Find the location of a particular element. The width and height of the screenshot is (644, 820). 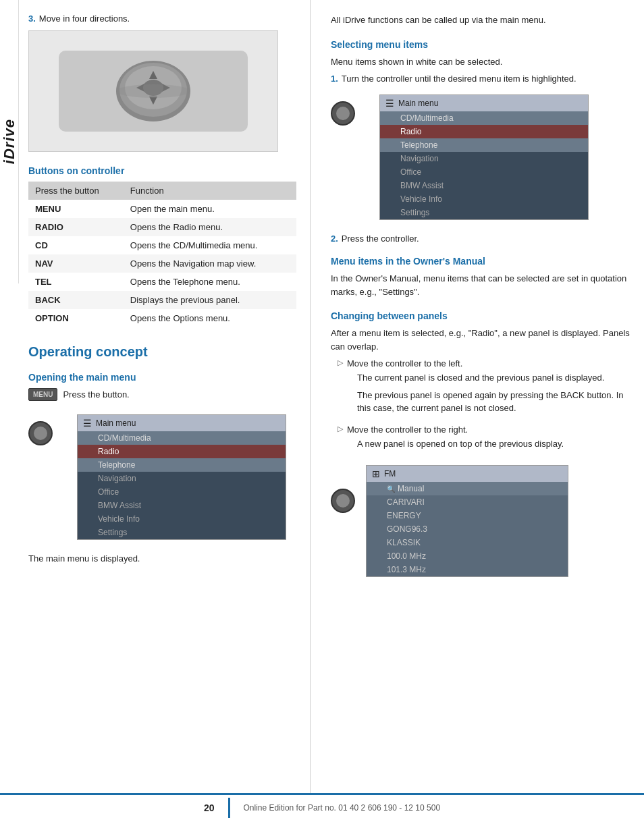

table-row: BACKDisplays the previous panel. is located at coordinates (162, 300).